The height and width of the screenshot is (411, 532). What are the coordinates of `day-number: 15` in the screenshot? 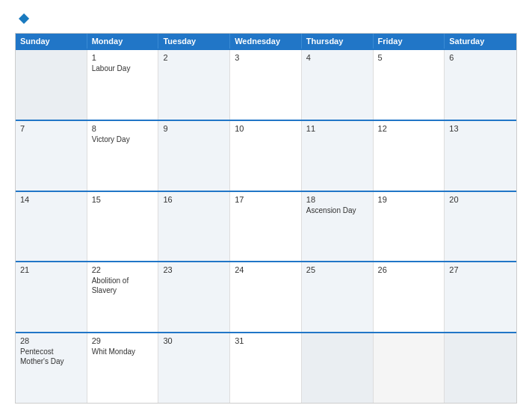 It's located at (123, 200).